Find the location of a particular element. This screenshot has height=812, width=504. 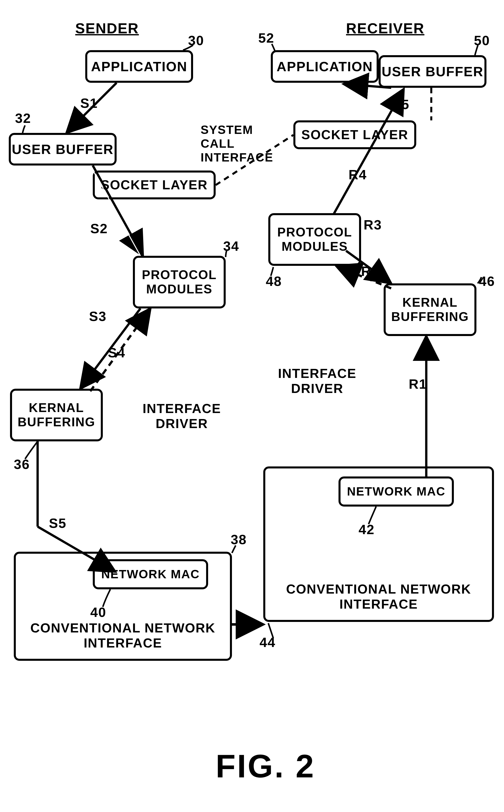

receiver-protocol-modules-box: PROTOCOL MODULES is located at coordinates (315, 239).